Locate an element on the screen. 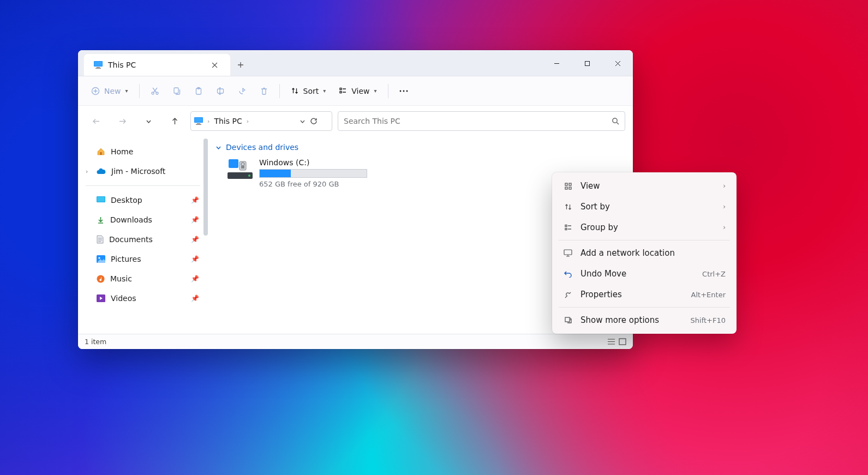  sort-button: Sort ▾ is located at coordinates (309, 91).